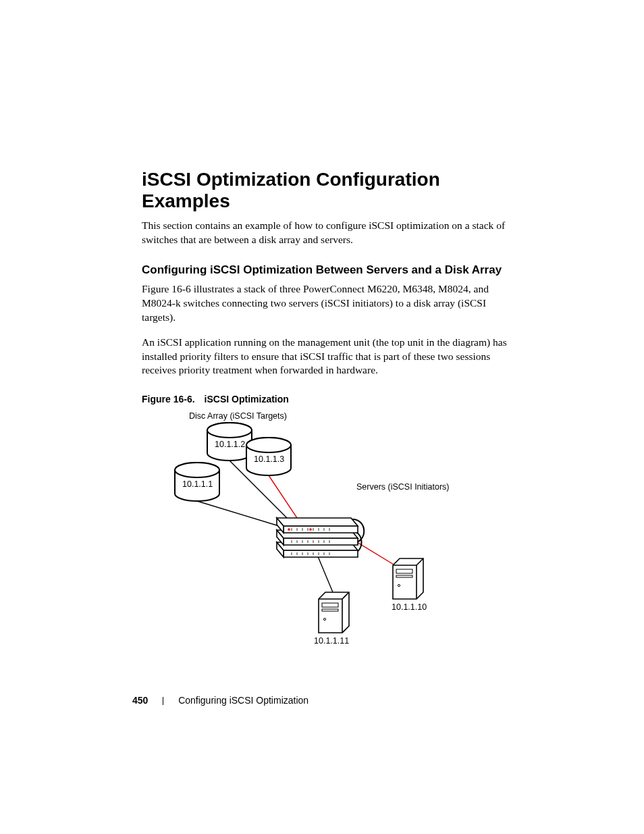 Image resolution: width=644 pixels, height=834 pixels. I want to click on figure-caption: Figure 16-6.iSCSI Optimization, so click(331, 399).